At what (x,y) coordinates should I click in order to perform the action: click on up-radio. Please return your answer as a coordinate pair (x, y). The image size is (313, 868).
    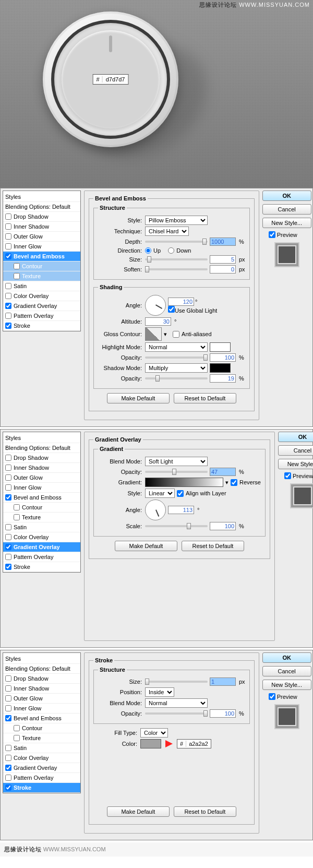
    Looking at the image, I should click on (148, 251).